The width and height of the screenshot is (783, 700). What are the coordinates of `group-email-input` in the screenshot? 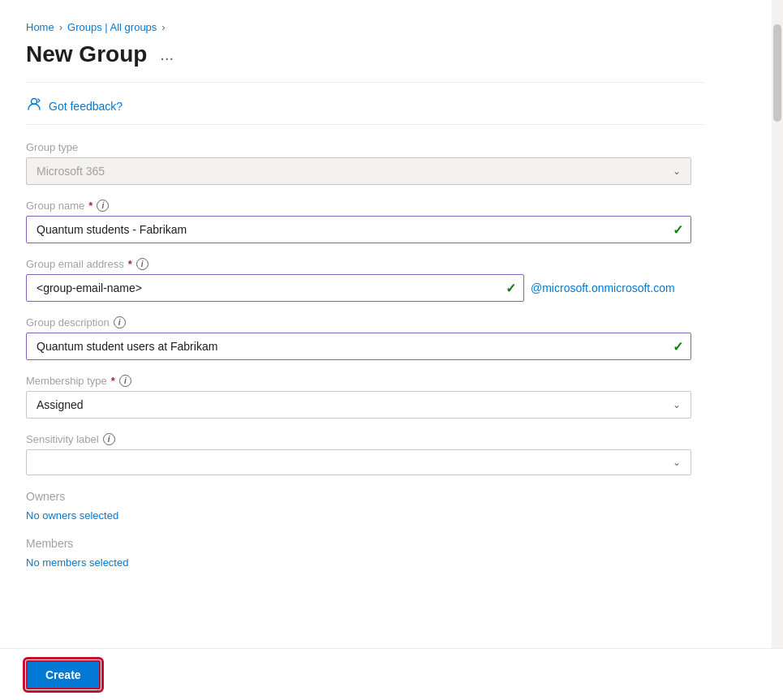 It's located at (275, 288).